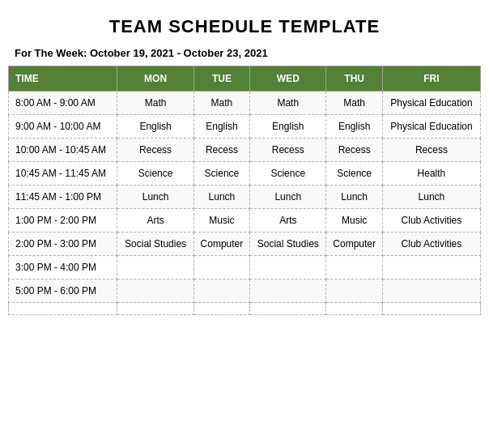 This screenshot has width=489, height=448. What do you see at coordinates (222, 173) in the screenshot?
I see `cell-tue-3: Science` at bounding box center [222, 173].